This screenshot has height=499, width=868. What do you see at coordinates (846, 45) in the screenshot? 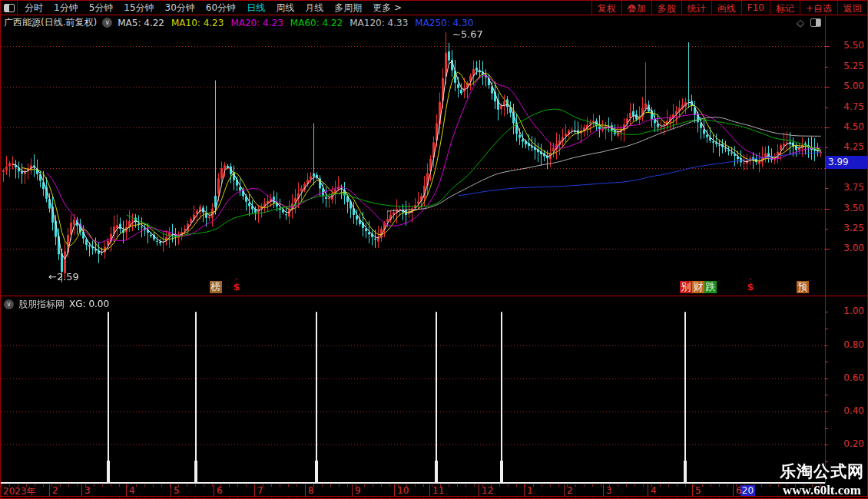
I see `price-axis-label: 5.50` at bounding box center [846, 45].